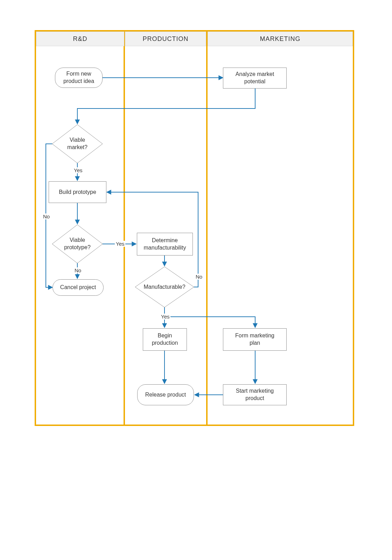 This screenshot has width=392, height=560. I want to click on lane-header-production: PRODUCTION, so click(166, 39).